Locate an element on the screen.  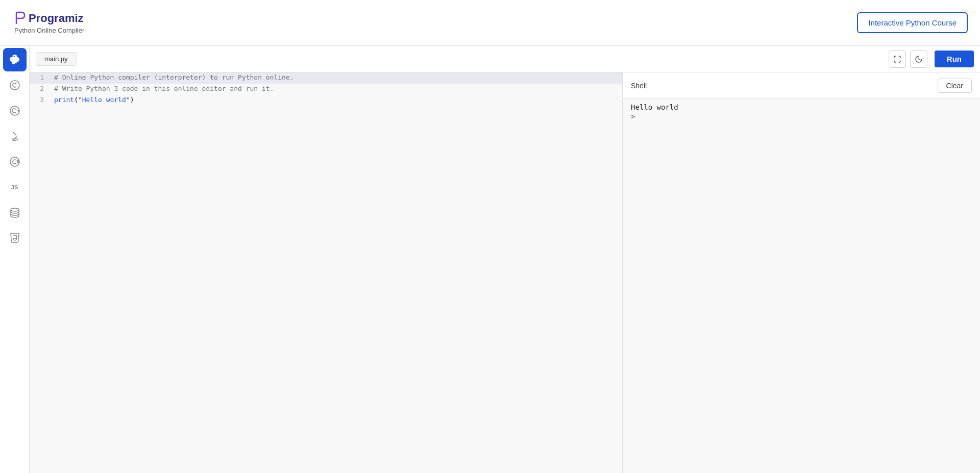
line-content-2: # Write Python 3 code in this online edi… is located at coordinates (336, 89).